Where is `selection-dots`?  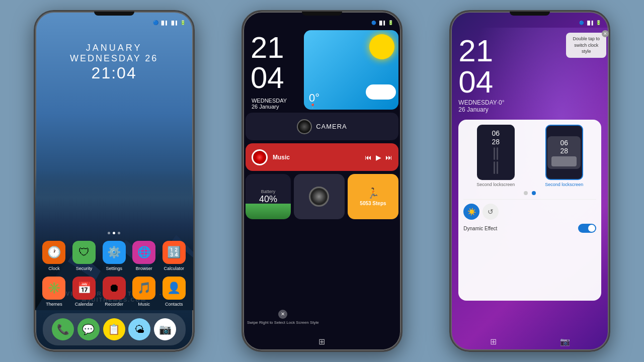
selection-dots is located at coordinates (530, 193).